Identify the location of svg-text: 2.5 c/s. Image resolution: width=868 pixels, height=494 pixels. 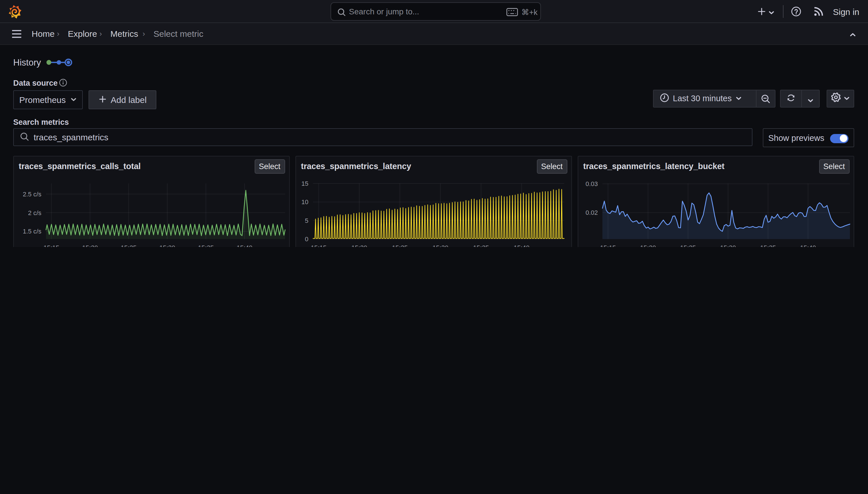
(32, 194).